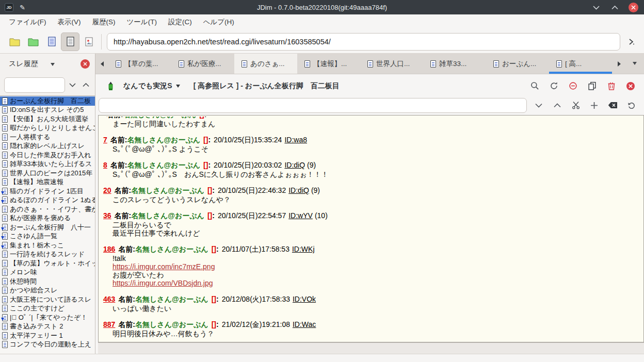 This screenshot has width=644, height=362. I want to click on close-tab-button, so click(631, 86).